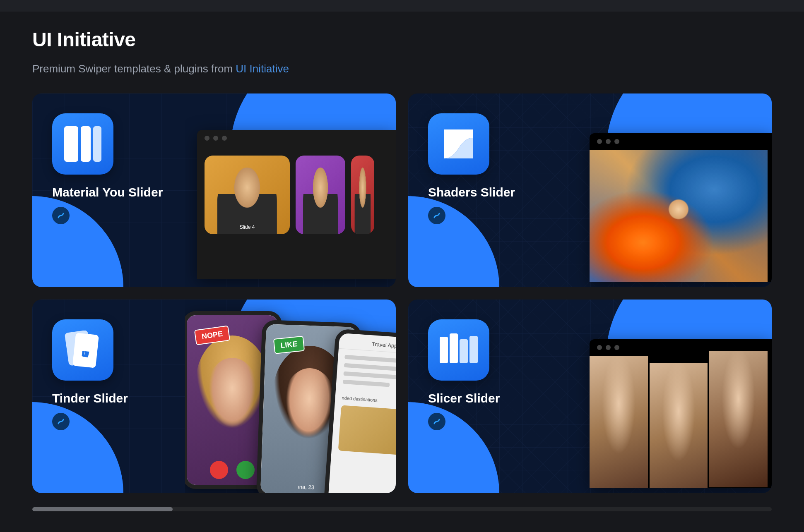 This screenshot has width=804, height=532. I want to click on slide-caption: Slide 4, so click(247, 227).